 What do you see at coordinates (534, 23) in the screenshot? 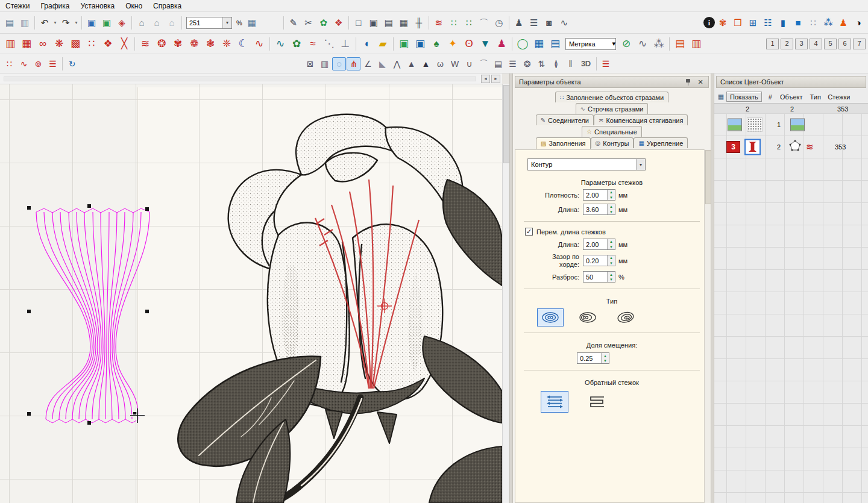
I see `sliders-icon: ☰` at bounding box center [534, 23].